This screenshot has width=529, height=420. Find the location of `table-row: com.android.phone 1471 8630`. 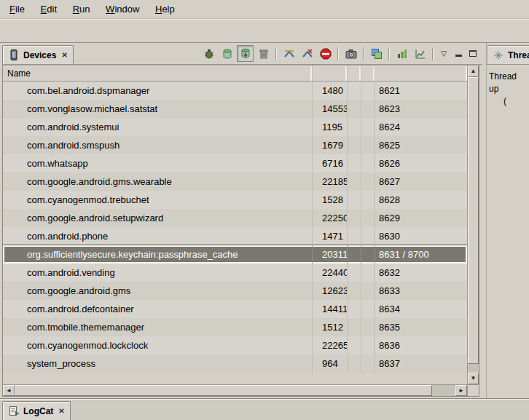

table-row: com.android.phone 1471 8630 is located at coordinates (235, 236).